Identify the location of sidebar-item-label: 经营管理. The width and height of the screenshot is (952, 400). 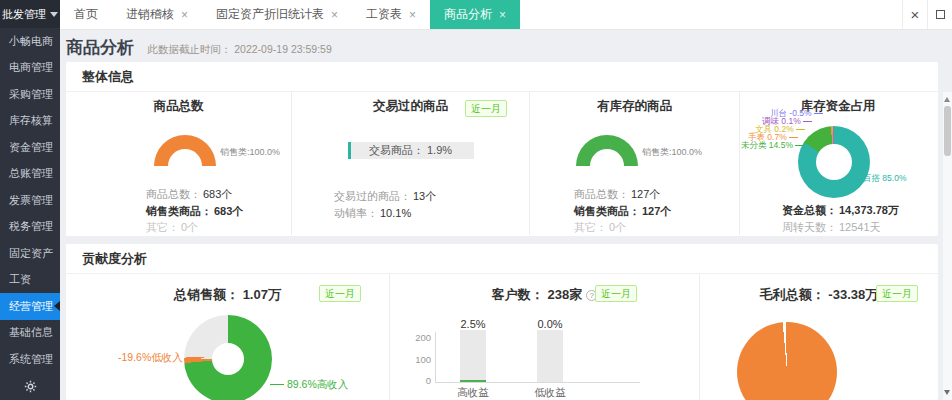
(31, 306).